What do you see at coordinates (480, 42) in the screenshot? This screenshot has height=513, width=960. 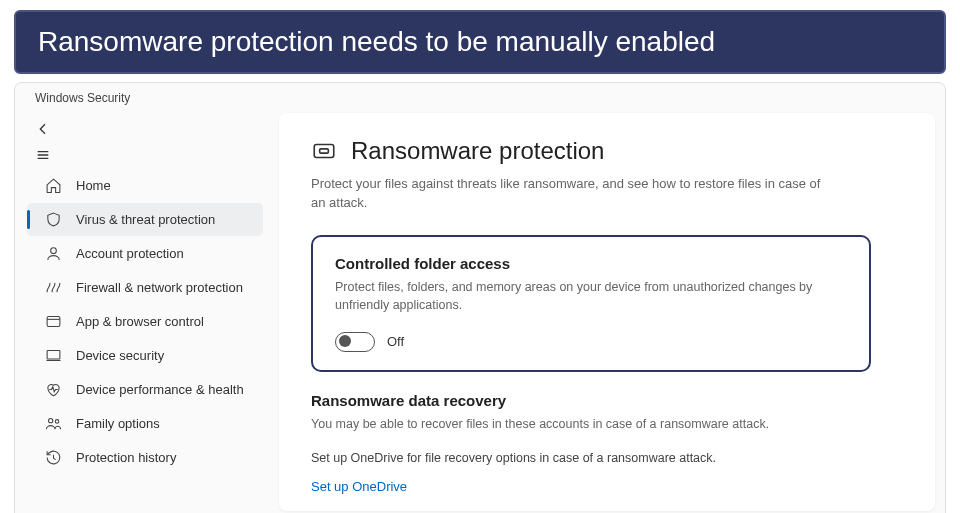 I see `annotation-banner: Ransomware protection needs to be manual…` at bounding box center [480, 42].